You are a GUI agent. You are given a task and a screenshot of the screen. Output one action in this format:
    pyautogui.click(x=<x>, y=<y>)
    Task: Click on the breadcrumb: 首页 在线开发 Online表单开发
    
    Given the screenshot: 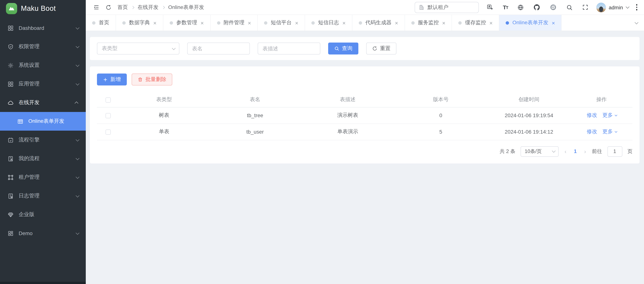 What is the action you would take?
    pyautogui.click(x=161, y=8)
    